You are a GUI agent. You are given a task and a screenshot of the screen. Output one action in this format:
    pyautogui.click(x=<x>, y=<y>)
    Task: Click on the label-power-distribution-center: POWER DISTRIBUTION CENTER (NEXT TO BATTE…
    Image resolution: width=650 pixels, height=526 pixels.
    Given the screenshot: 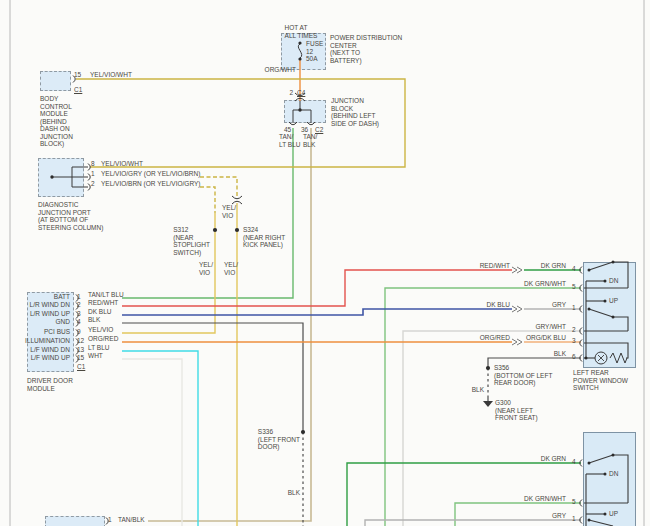 What is the action you would take?
    pyautogui.click(x=366, y=49)
    